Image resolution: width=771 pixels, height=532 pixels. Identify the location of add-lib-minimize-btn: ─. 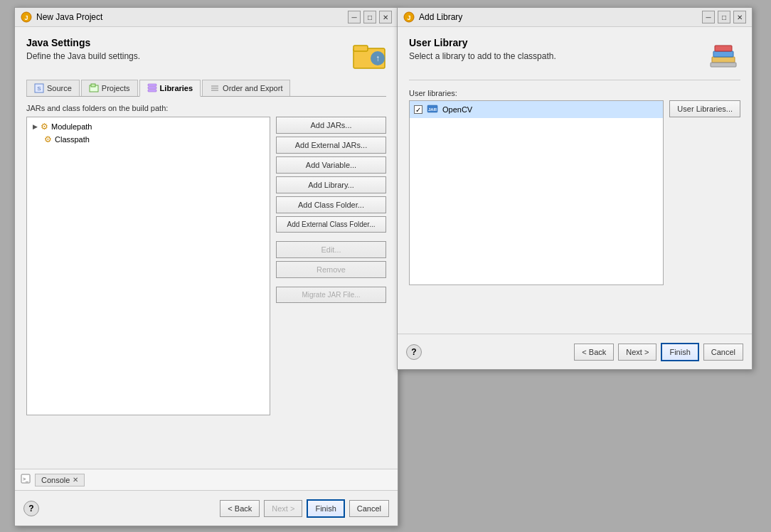
(708, 17).